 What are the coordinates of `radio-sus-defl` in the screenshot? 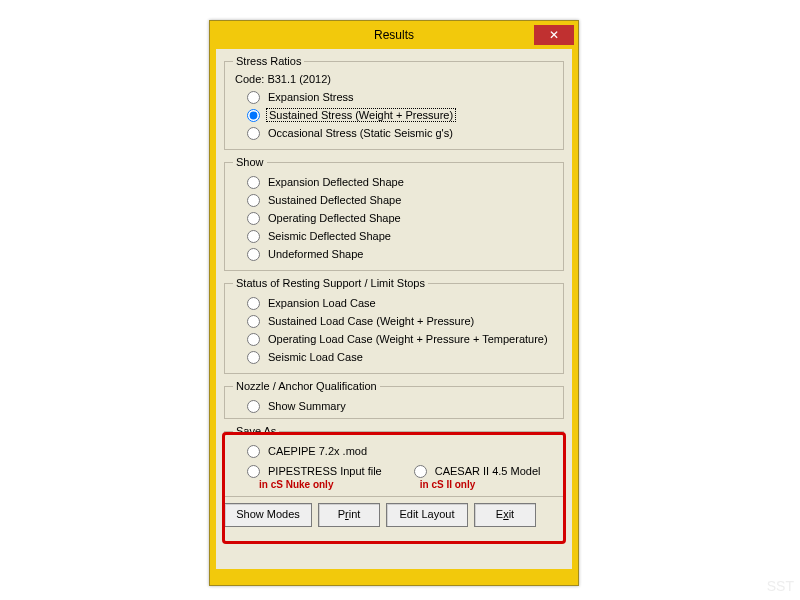 It's located at (254, 200).